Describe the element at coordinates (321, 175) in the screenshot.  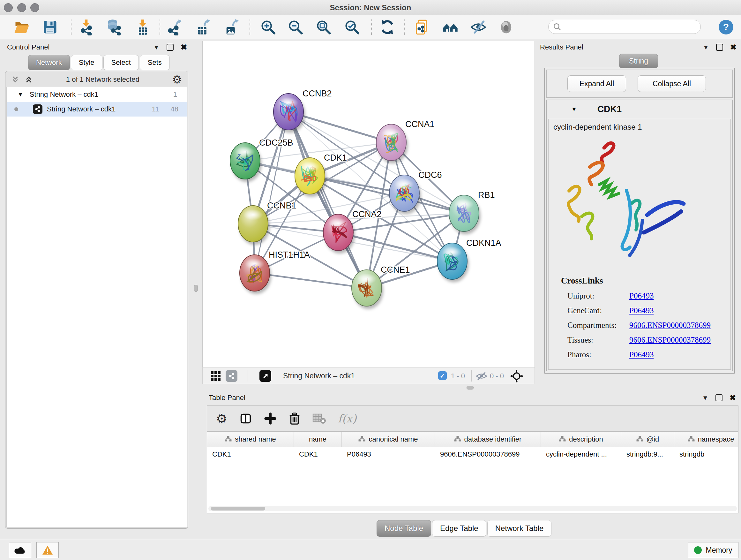
I see `network-node-CDK1: CDK1` at that location.